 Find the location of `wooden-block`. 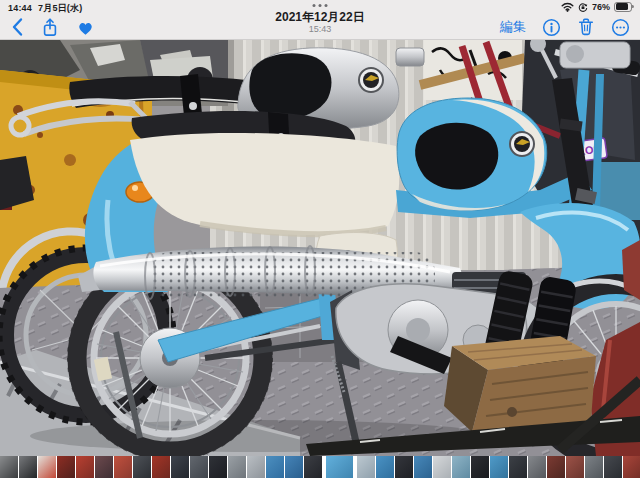

wooden-block is located at coordinates (520, 384).